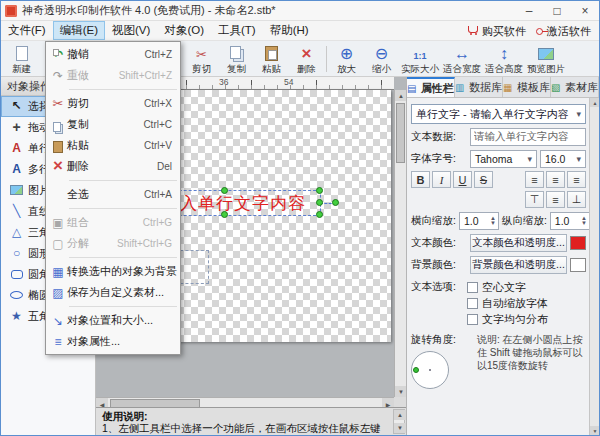 This screenshot has height=436, width=600. Describe the element at coordinates (578, 265) in the screenshot. I see `bg-color-swatch` at that location.